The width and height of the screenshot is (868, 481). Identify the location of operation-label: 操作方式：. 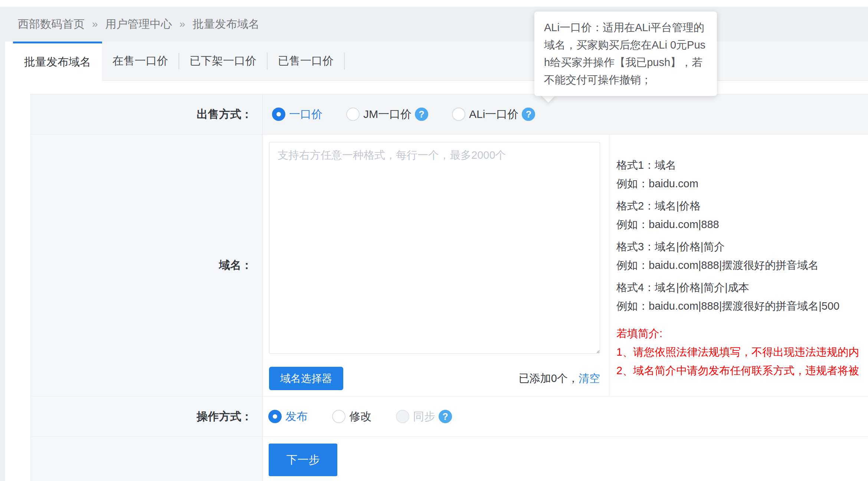
(225, 417).